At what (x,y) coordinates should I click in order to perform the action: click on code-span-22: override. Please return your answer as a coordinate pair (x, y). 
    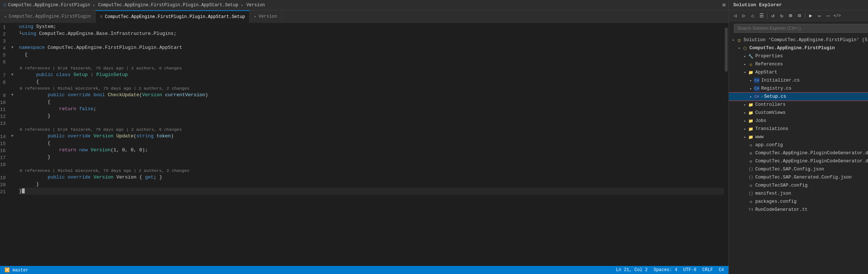
    Looking at the image, I should click on (79, 177).